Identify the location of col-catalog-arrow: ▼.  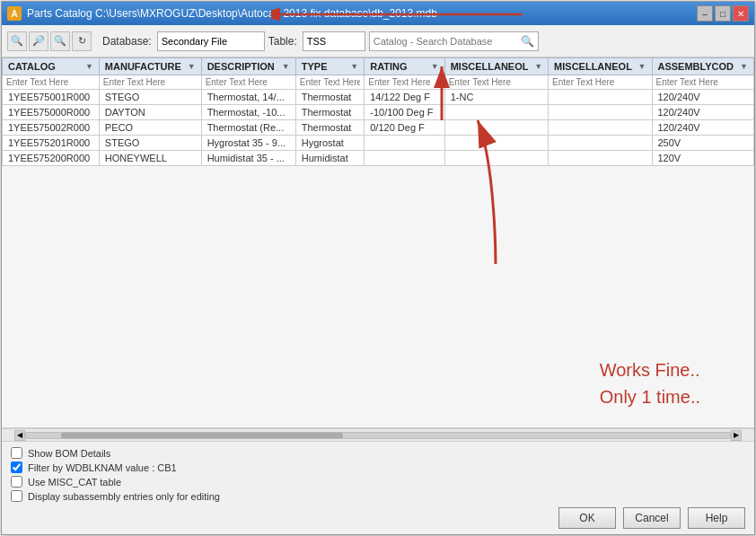
(90, 66).